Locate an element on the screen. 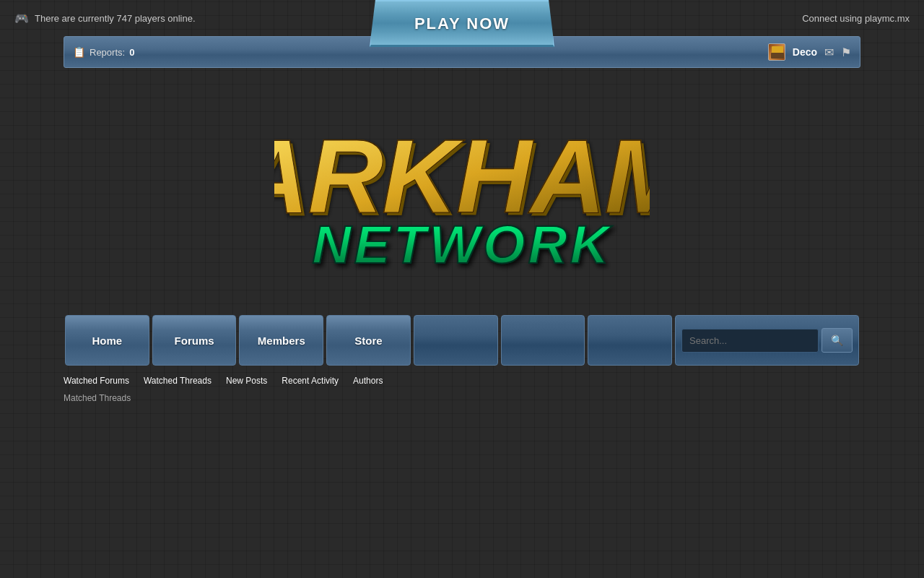 This screenshot has height=578, width=924. players-online: 🎮 There are currently 747 players online… is located at coordinates (105, 19).